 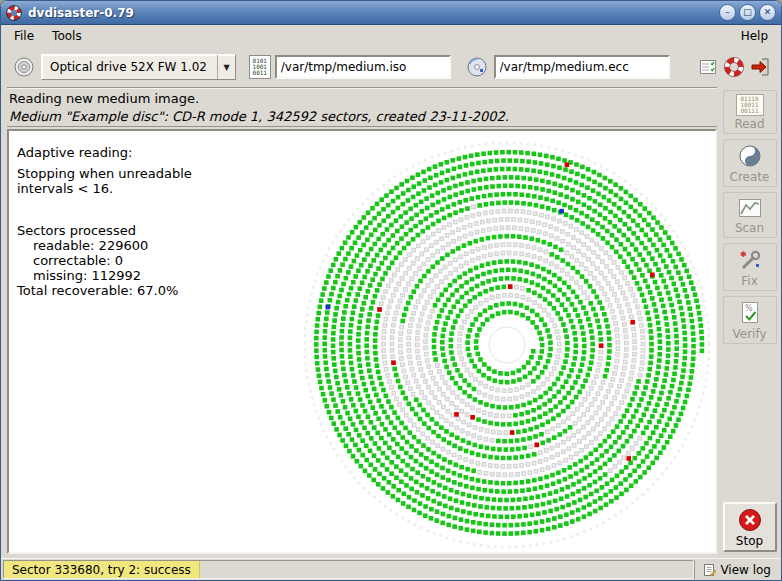 What do you see at coordinates (708, 67) in the screenshot?
I see `preferences-icon` at bounding box center [708, 67].